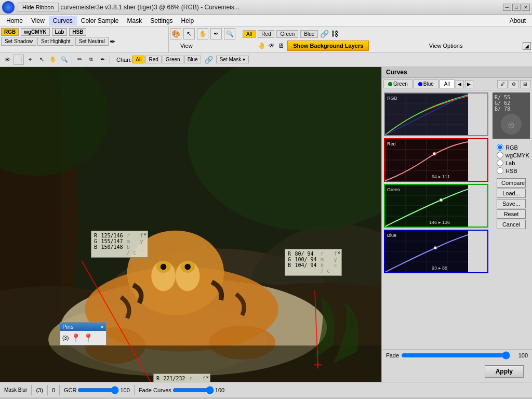  Describe the element at coordinates (516, 7) in the screenshot. I see `maximize-button: □` at that location.